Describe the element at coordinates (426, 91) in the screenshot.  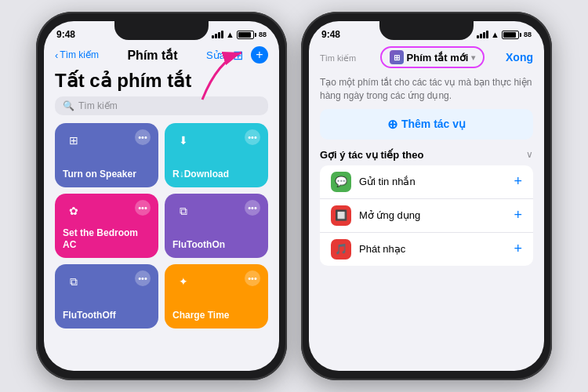
I see `description-text: Tạo một phím tắt cho các tác vụ mà bạn t…` at that location.